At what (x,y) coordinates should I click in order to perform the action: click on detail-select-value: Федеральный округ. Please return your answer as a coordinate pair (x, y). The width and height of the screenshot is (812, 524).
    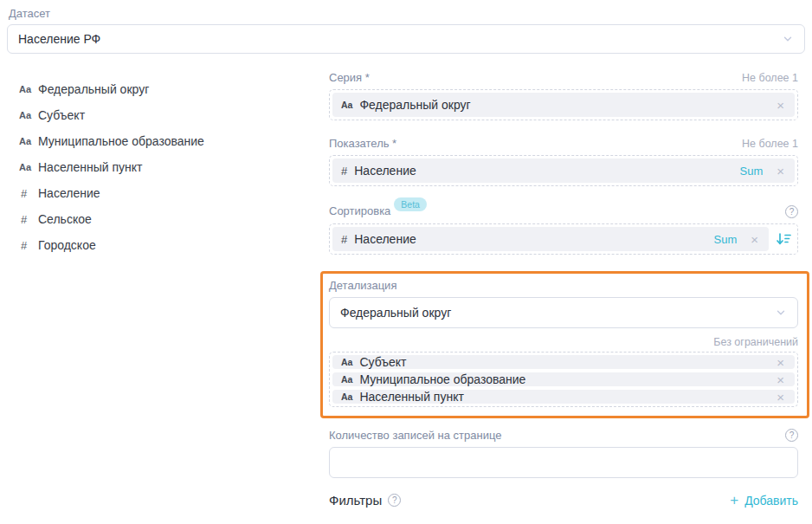
    Looking at the image, I should click on (557, 313).